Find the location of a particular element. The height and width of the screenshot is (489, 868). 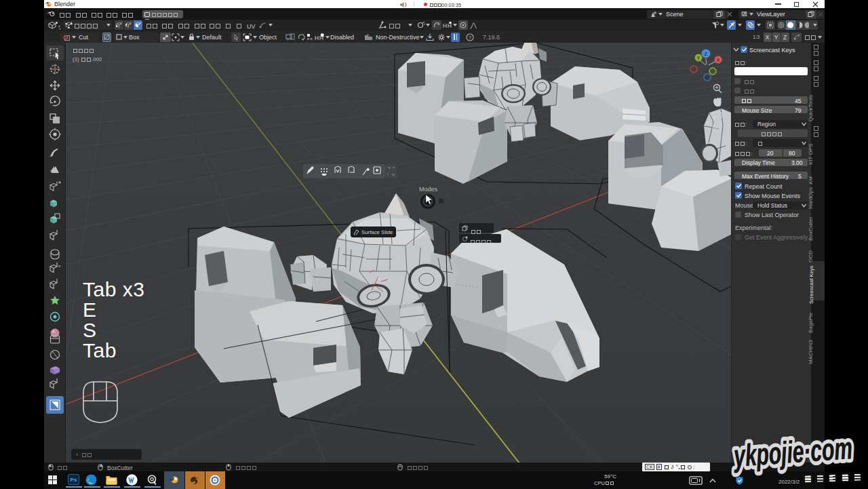

svg-text: ykpojie·com is located at coordinates (792, 452).